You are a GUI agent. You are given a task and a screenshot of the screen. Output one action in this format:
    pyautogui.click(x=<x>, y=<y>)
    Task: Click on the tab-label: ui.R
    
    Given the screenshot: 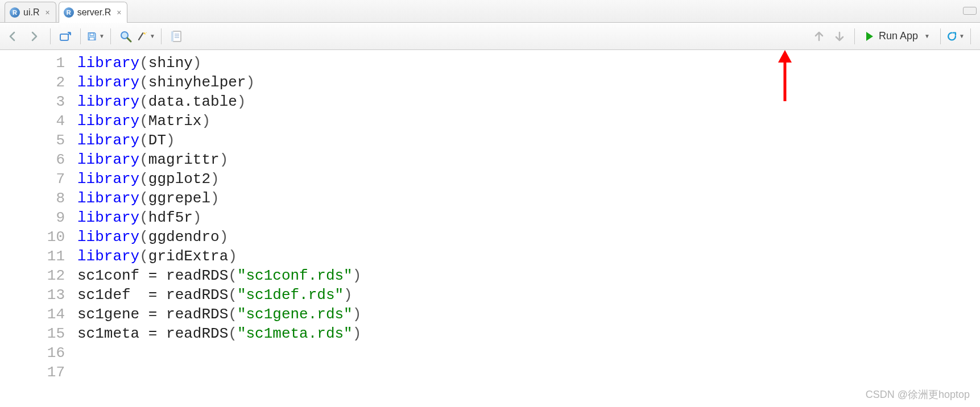 What is the action you would take?
    pyautogui.click(x=31, y=13)
    